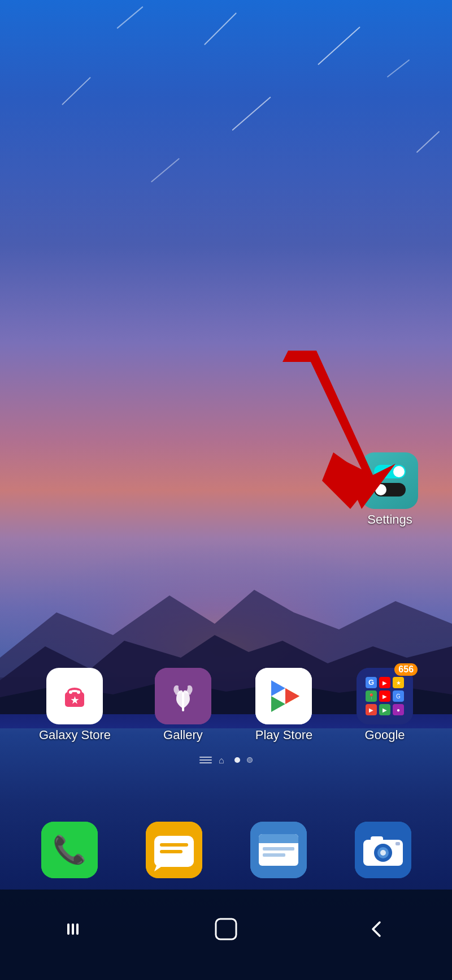 This screenshot has width=452, height=980. What do you see at coordinates (383, 850) in the screenshot?
I see `camera-icon` at bounding box center [383, 850].